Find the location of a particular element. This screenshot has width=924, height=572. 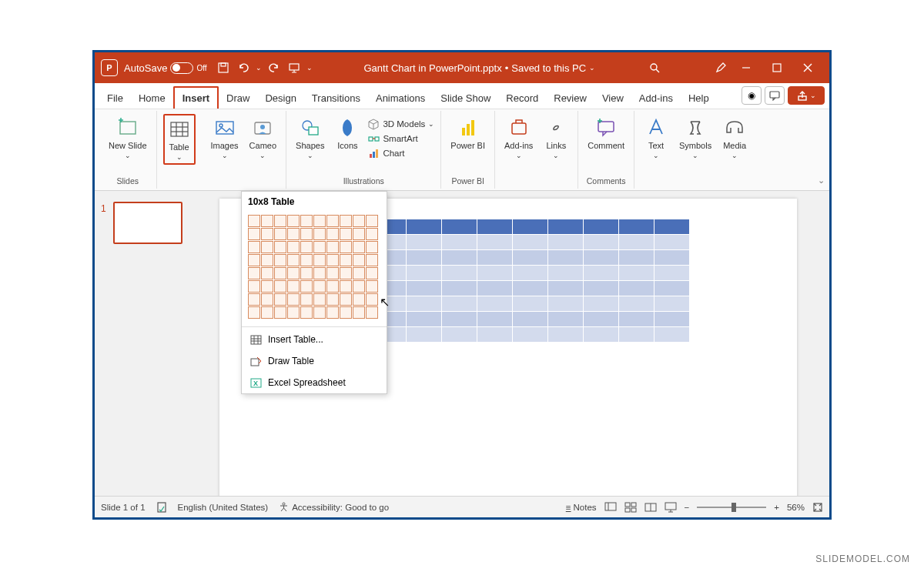

slide-thumbnail-pane: 1 is located at coordinates (141, 343).